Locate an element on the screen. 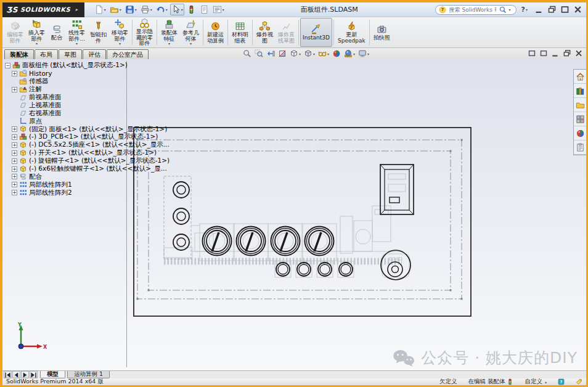  tab-command: 草图 is located at coordinates (70, 54).